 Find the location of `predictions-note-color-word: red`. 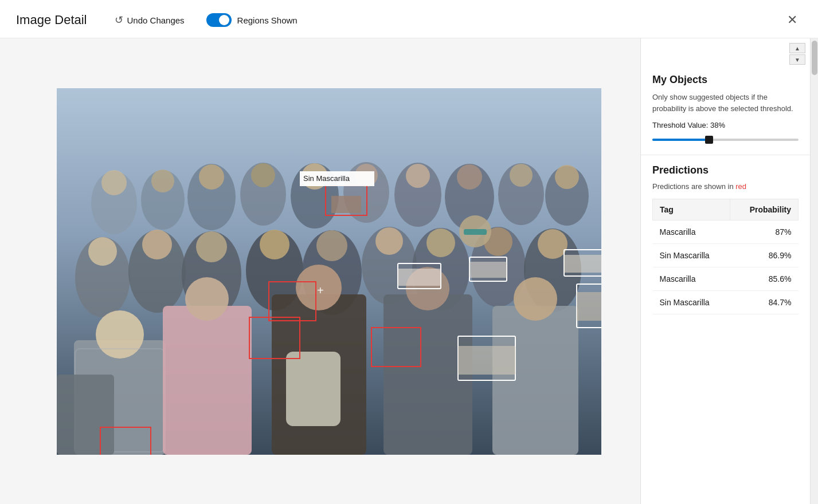

predictions-note-color-word: red is located at coordinates (741, 187).